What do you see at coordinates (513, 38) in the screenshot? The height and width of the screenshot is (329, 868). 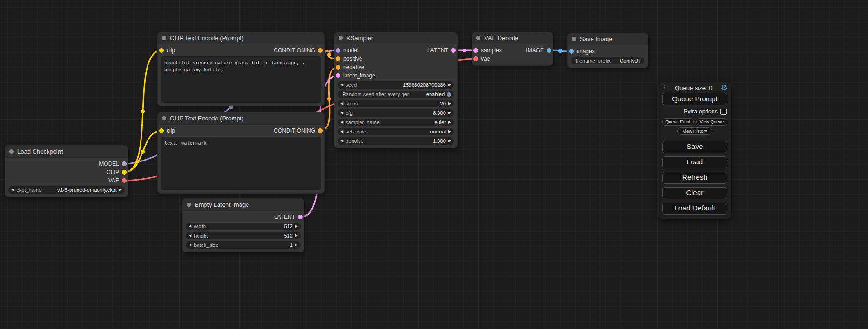 I see `node-title-bar: VAE Decode` at bounding box center [513, 38].